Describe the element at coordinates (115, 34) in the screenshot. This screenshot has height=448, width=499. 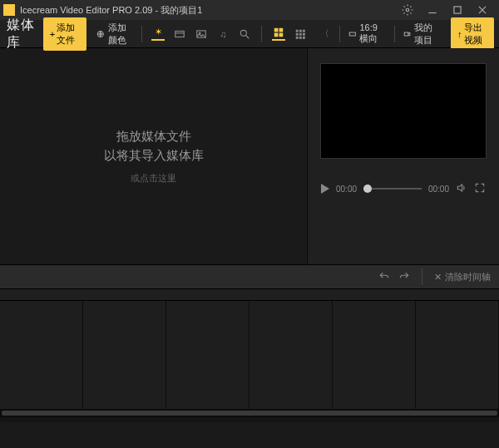
I see `add-color-button: 添加颜色` at that location.